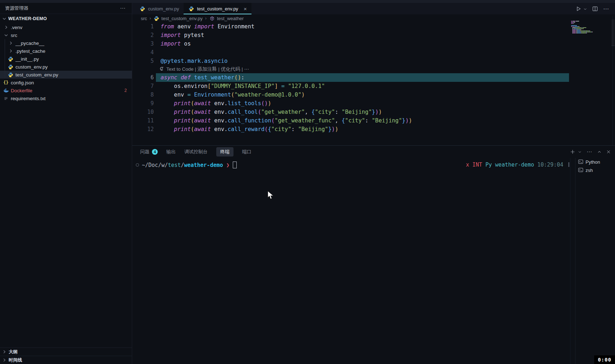 The image size is (615, 364). What do you see at coordinates (585, 9) in the screenshot?
I see `run-dropdown-chevron-icon` at bounding box center [585, 9].